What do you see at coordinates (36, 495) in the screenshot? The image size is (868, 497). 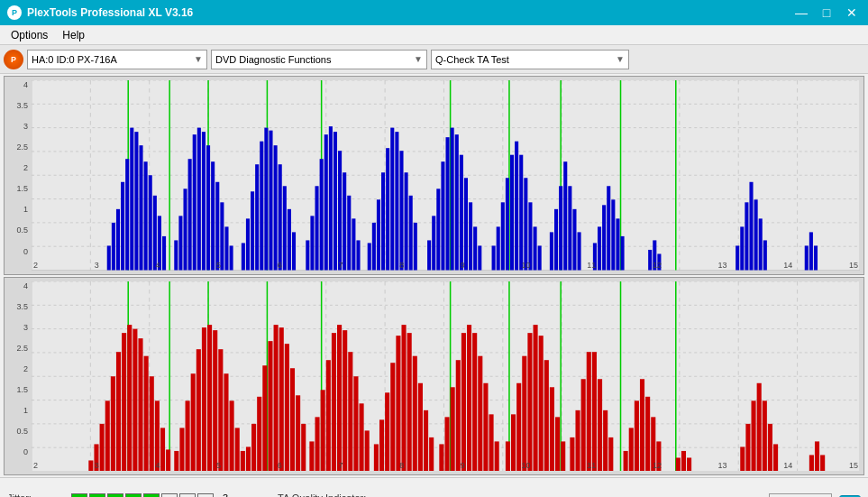 I see `jitter-label: Jitter:` at bounding box center [36, 495].